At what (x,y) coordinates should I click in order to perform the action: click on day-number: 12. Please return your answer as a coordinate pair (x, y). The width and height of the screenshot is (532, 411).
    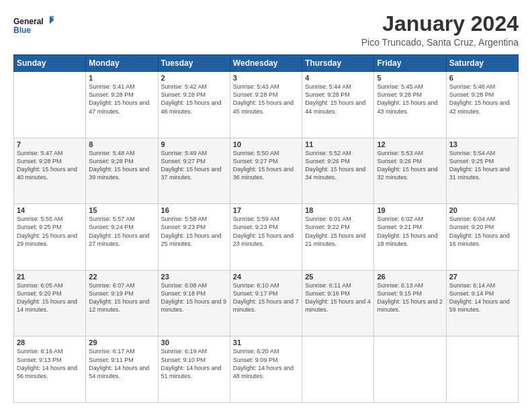
    Looking at the image, I should click on (410, 144).